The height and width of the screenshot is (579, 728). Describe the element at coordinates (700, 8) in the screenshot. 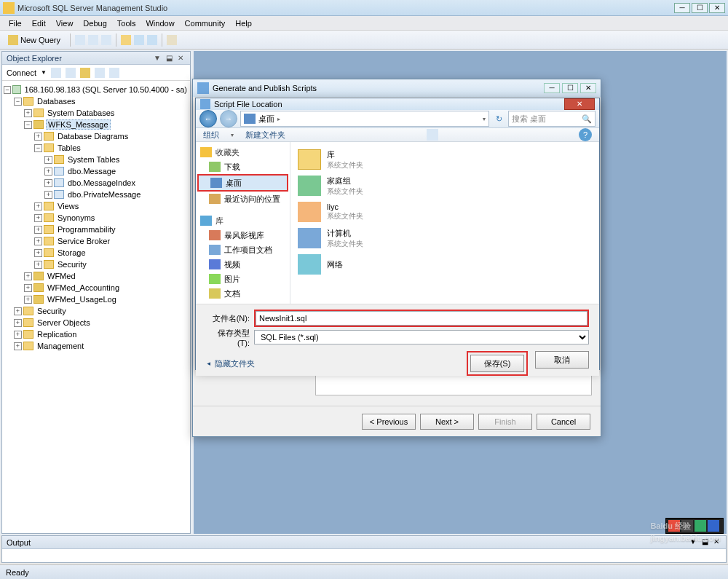

I see `maximize-button: ☐` at that location.